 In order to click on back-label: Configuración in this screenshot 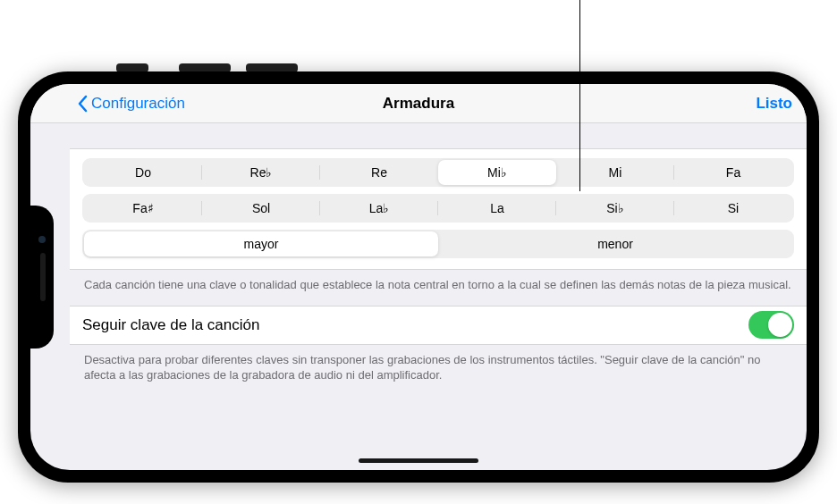, I will do `click(138, 104)`.